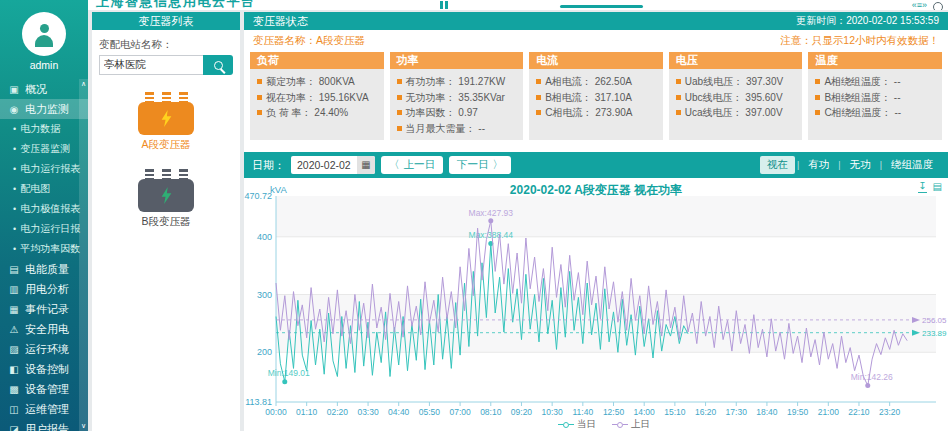 This screenshot has width=948, height=431. Describe the element at coordinates (317, 82) in the screenshot. I see `stat-item: 额定功率： 800KVA` at that location.